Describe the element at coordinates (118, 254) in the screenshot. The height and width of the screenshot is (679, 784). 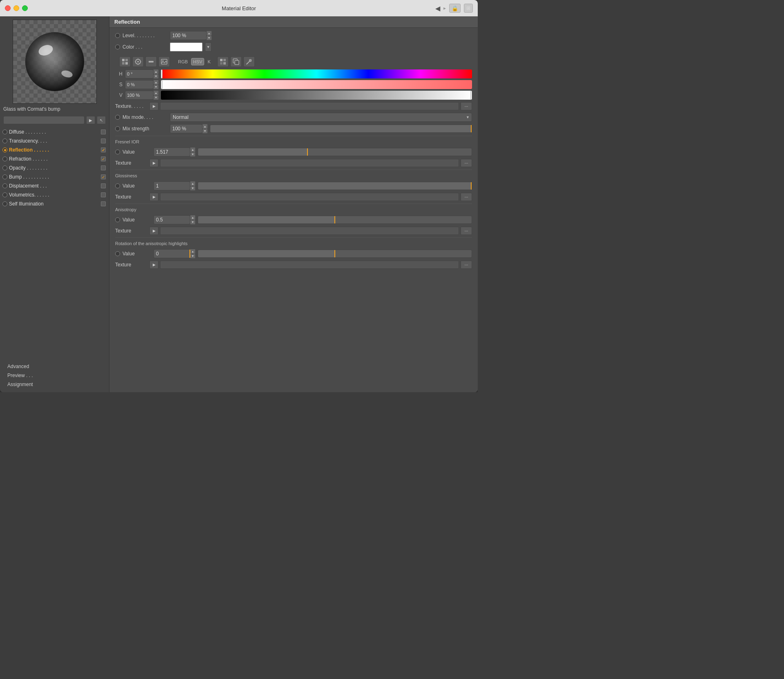
I see `radio-rotation-value` at that location.